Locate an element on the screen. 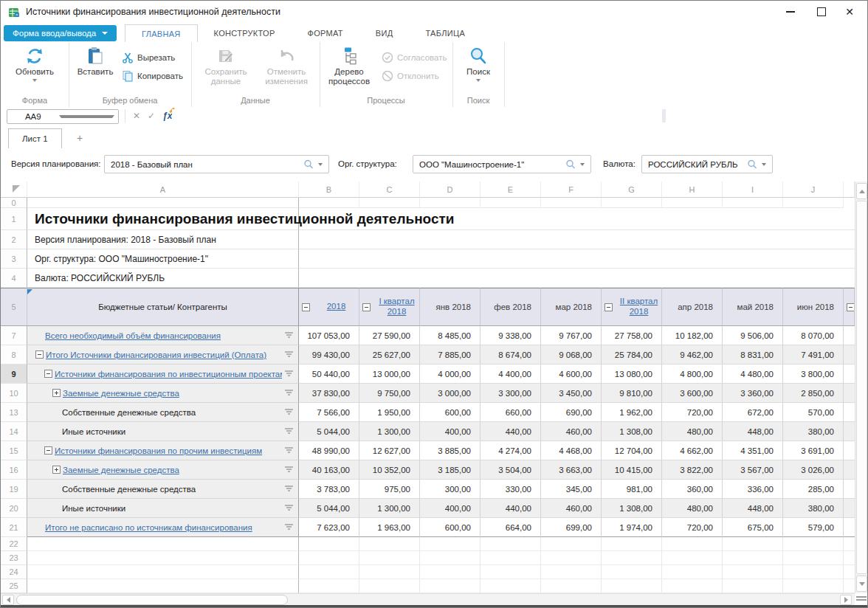 Image resolution: width=868 pixels, height=608 pixels. value-cell: 9 767,00 is located at coordinates (571, 336).